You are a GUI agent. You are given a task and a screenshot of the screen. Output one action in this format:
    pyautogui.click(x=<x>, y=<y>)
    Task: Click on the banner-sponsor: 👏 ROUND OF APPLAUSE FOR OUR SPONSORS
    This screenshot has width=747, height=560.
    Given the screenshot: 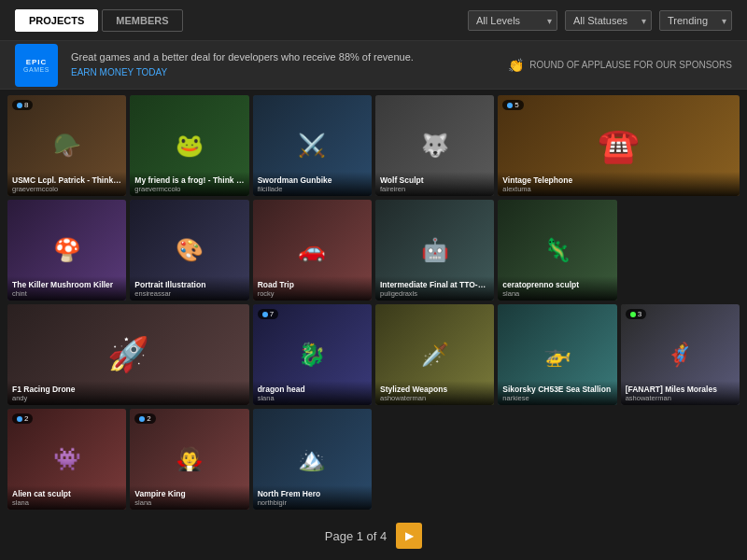 What is the action you would take?
    pyautogui.click(x=620, y=65)
    